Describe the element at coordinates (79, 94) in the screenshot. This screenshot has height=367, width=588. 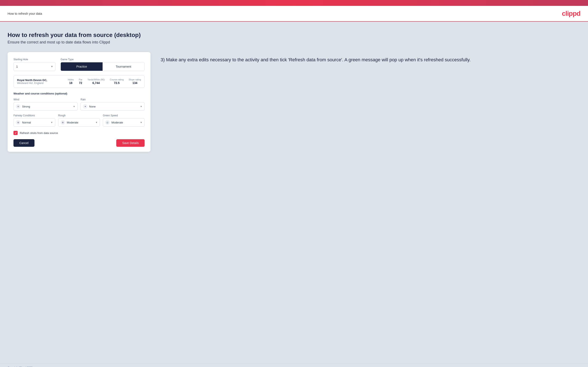
I see `conditions-title: Weather and course conditions (optional)` at that location.